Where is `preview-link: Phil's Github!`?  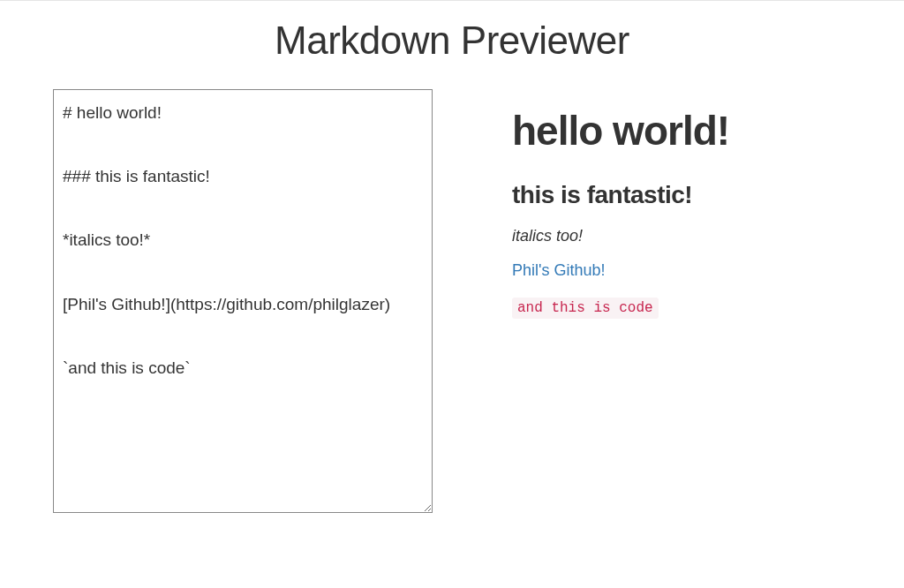 preview-link: Phil's Github! is located at coordinates (682, 270).